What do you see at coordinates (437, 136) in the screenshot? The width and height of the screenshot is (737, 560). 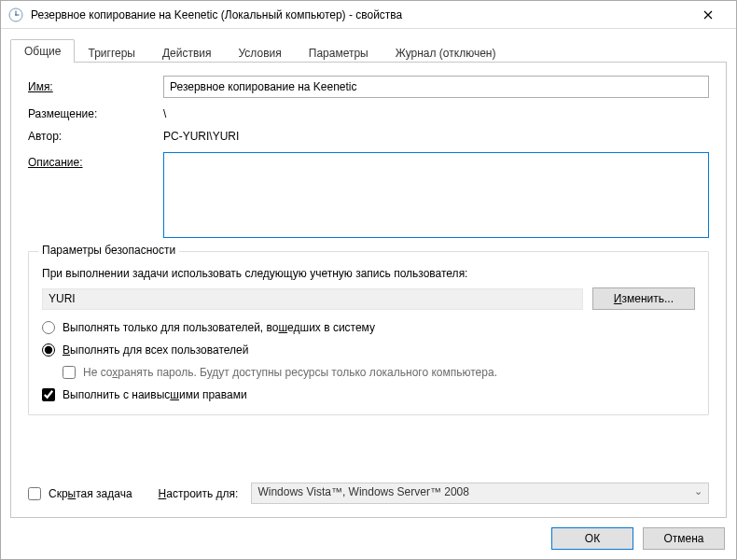 I see `author-value: PC-YURI\YURI` at bounding box center [437, 136].